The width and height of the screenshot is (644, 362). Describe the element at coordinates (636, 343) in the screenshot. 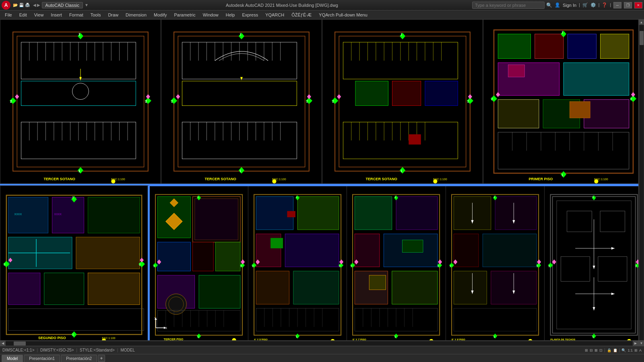

I see `scroll-right-button: ▶` at that location.